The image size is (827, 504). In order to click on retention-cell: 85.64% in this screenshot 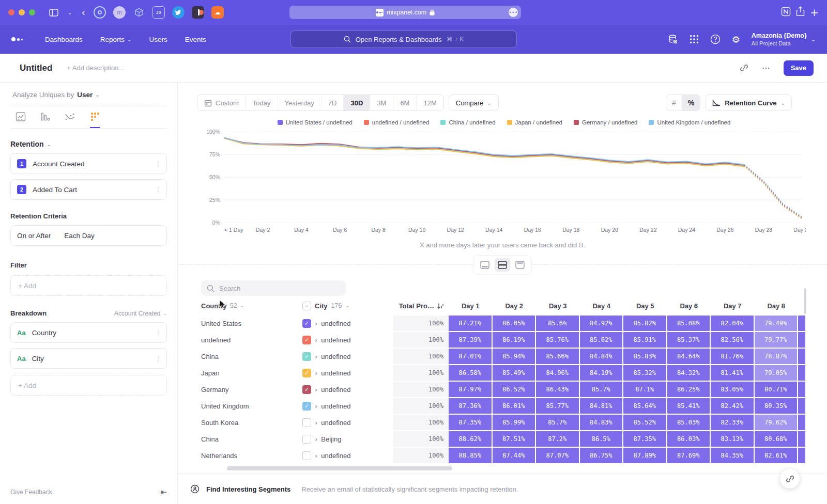, I will do `click(645, 406)`.